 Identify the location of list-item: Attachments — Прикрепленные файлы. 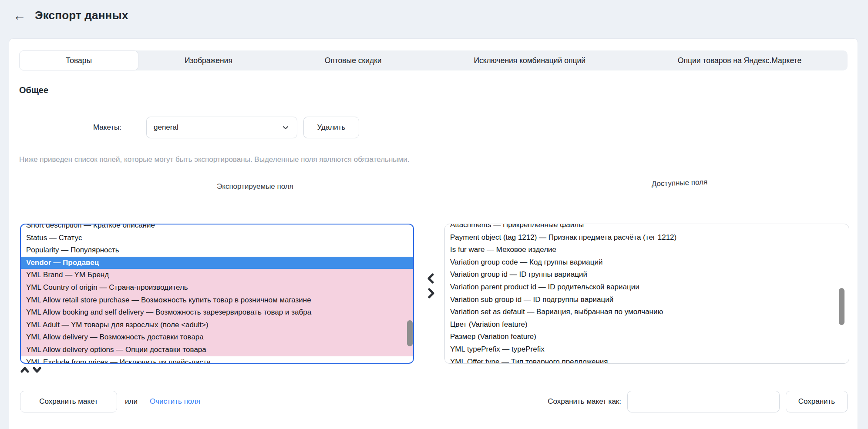
(647, 228).